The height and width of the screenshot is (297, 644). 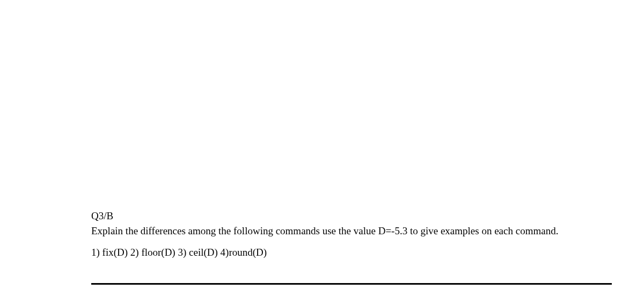 What do you see at coordinates (352, 284) in the screenshot?
I see `horizontal-rule` at bounding box center [352, 284].